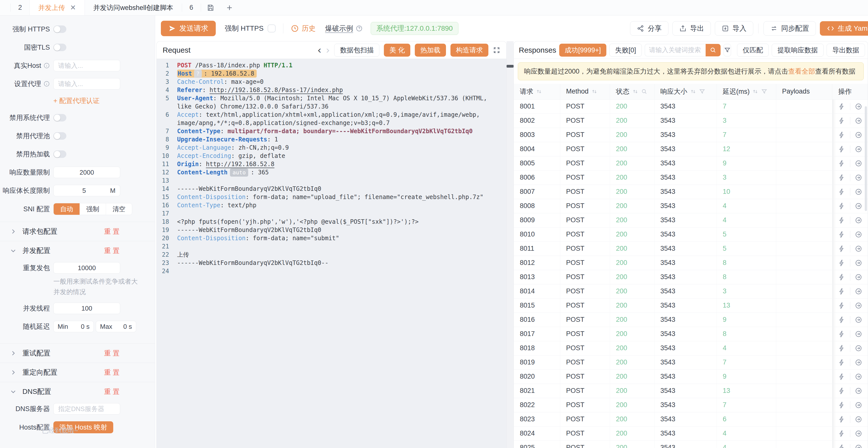  I want to click on table-row: 8012POST20035438, so click(691, 263).